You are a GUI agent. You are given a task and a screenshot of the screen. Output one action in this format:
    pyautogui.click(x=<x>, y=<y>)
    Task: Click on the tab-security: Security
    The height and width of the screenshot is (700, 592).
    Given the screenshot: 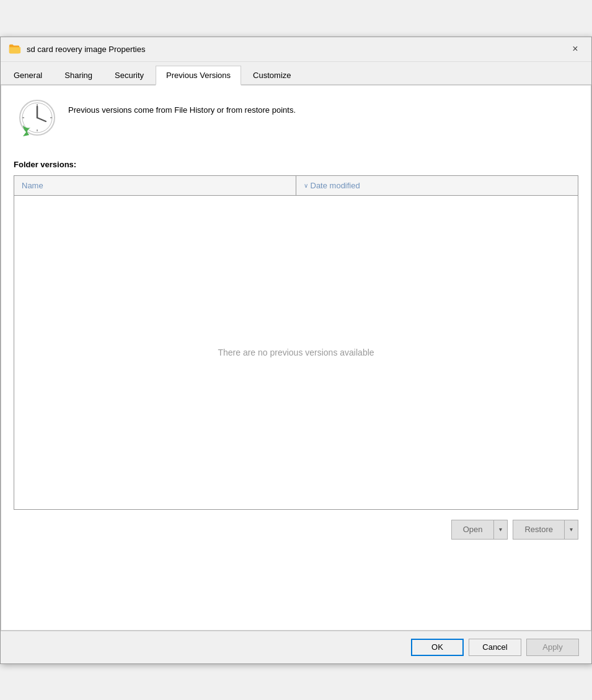 What is the action you would take?
    pyautogui.click(x=129, y=76)
    